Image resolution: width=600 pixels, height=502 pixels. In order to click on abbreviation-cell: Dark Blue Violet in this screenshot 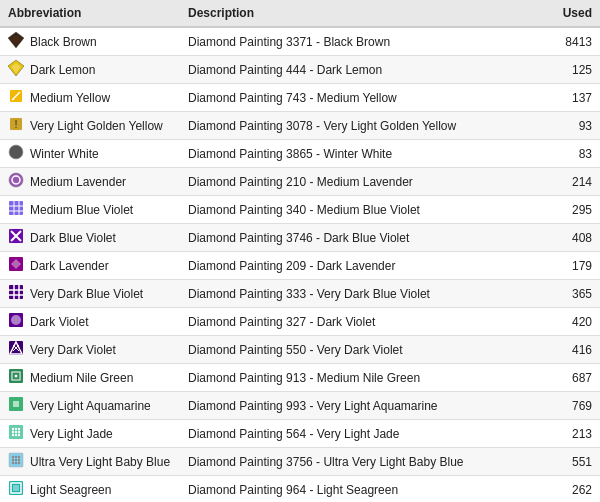, I will do `click(90, 238)`.